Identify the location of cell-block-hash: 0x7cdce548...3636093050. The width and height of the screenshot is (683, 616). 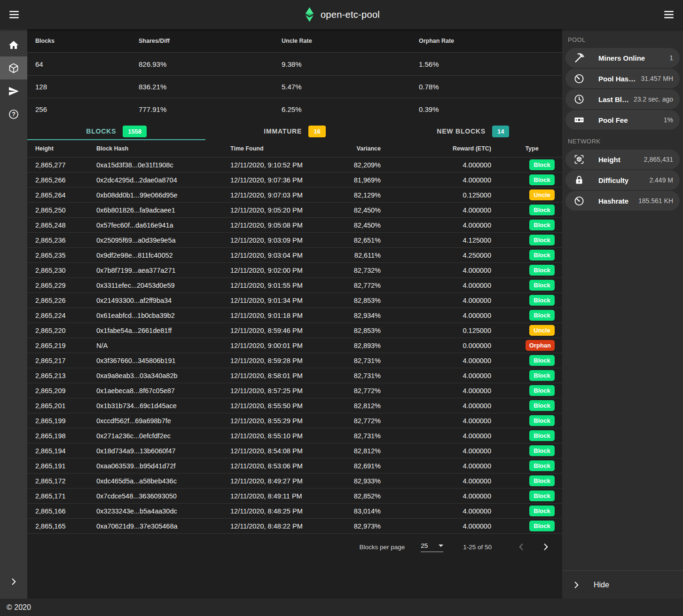
(164, 496).